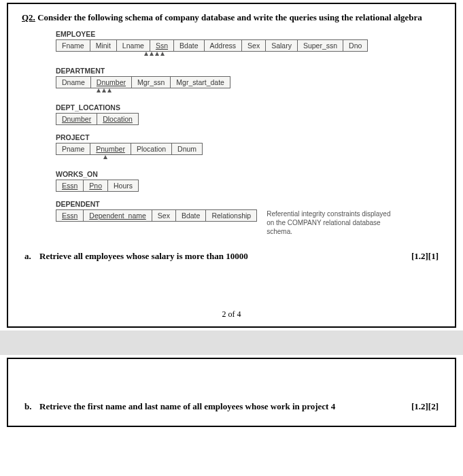 Image resolution: width=463 pixels, height=476 pixels. Describe the element at coordinates (133, 46) in the screenshot. I see `attribute-cell: Lname` at that location.